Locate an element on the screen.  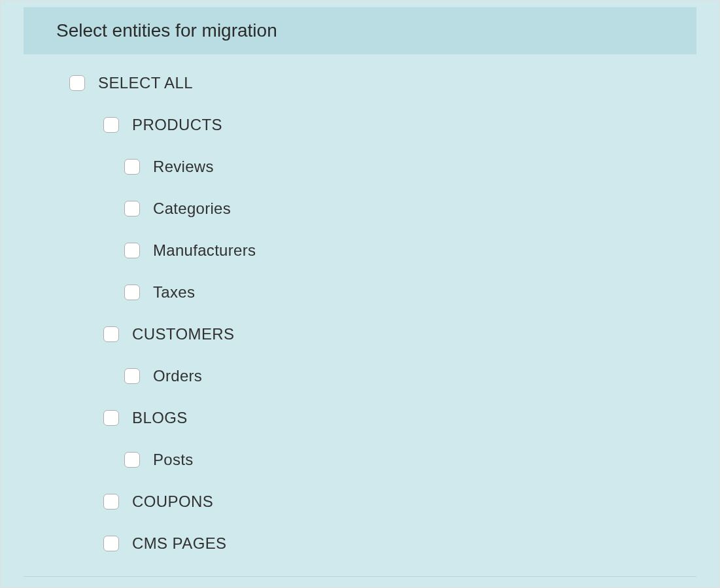
entity-categories-row: Categories is located at coordinates (399, 209).